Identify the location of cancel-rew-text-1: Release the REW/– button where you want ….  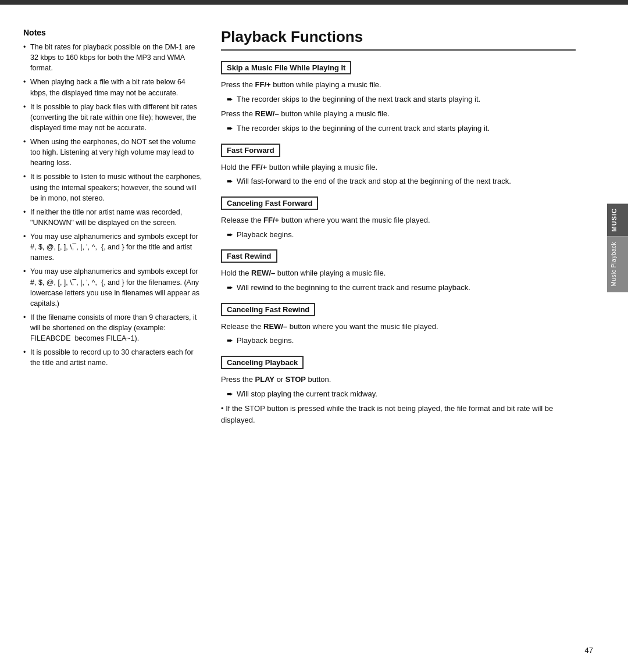
(398, 327).